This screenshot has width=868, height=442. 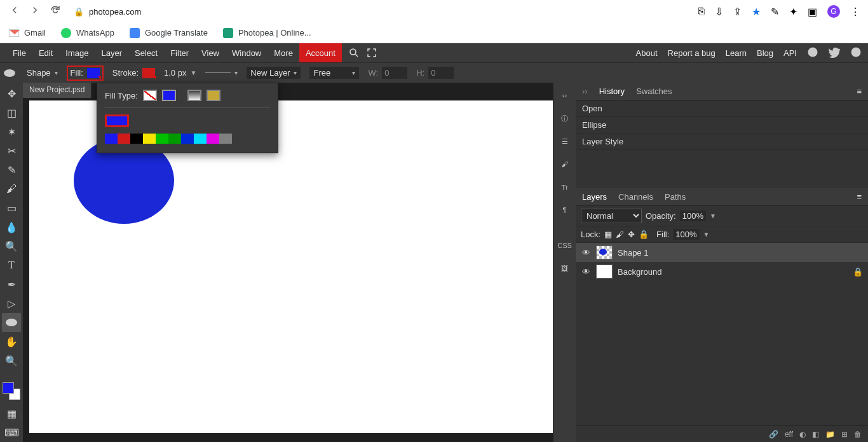 What do you see at coordinates (793, 11) in the screenshot?
I see `extensions-icon: ✦` at bounding box center [793, 11].